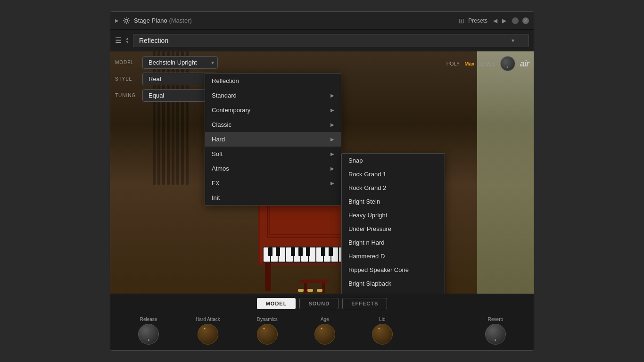 The width and height of the screenshot is (644, 362). Describe the element at coordinates (126, 21) in the screenshot. I see `gear-icon` at that location.